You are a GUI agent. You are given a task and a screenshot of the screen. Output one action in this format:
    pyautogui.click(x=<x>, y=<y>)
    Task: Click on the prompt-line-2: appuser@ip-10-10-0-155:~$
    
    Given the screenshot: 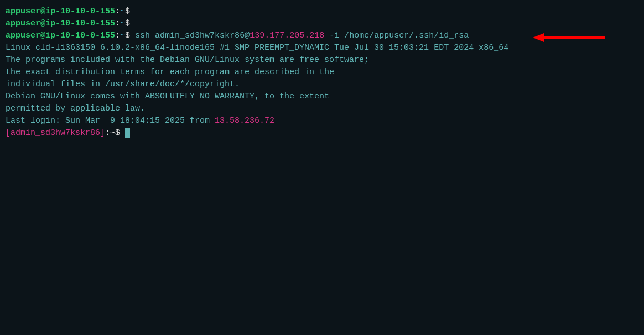 What is the action you would take?
    pyautogui.click(x=322, y=24)
    